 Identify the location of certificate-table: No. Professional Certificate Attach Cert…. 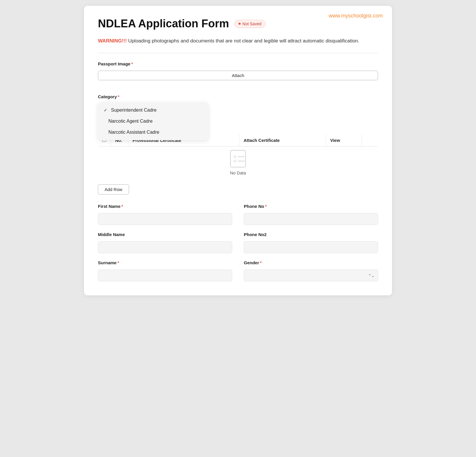
(238, 156).